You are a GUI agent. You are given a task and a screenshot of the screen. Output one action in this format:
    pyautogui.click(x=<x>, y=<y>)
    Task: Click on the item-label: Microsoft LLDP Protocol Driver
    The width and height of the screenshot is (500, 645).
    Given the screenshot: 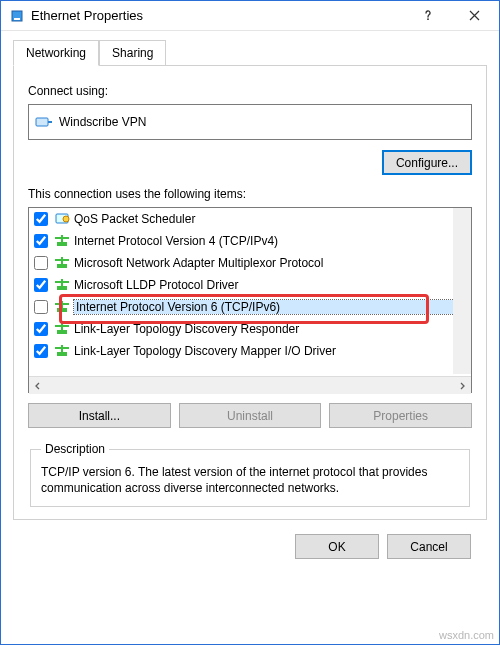 What is the action you would take?
    pyautogui.click(x=271, y=285)
    